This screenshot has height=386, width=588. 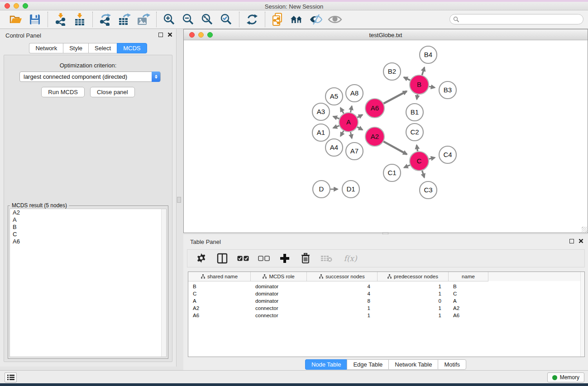 I want to click on refresh-button, so click(x=252, y=19).